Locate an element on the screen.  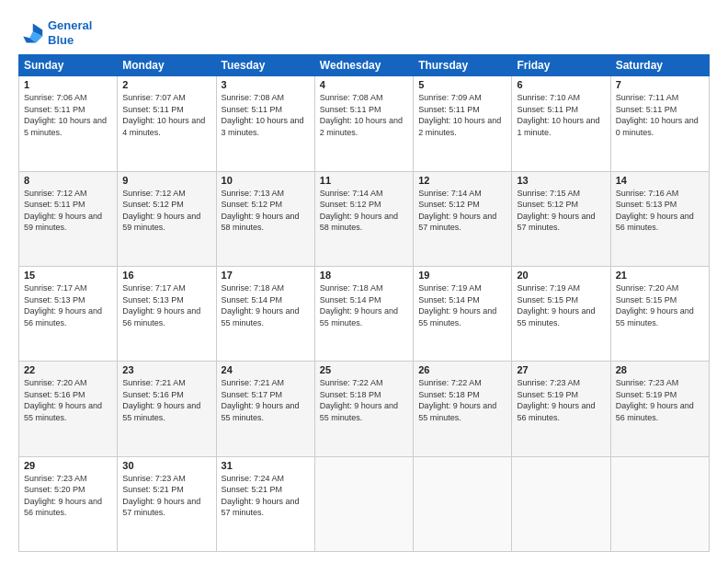
calendar-cell: 26 Sunrise: 7:22 AMSunset: 5:18 PMDaylig… is located at coordinates (463, 408).